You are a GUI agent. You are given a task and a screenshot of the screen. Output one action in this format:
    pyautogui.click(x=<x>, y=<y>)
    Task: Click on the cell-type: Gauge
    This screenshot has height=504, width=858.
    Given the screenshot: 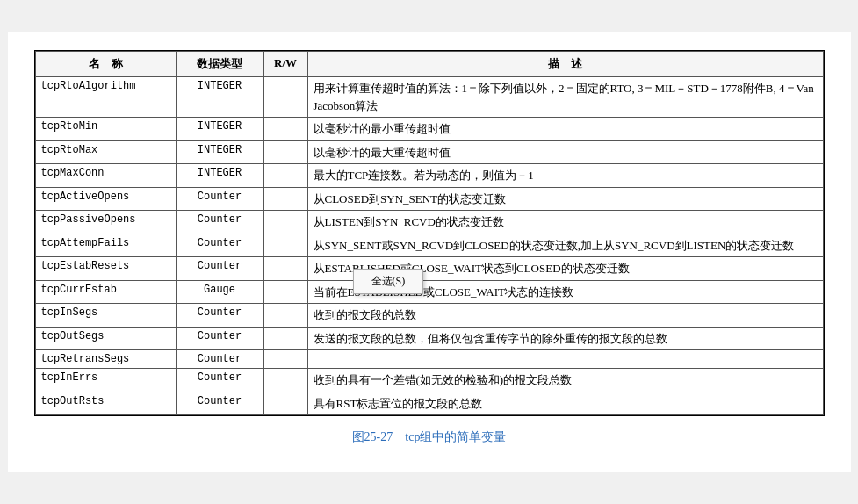 What is the action you would take?
    pyautogui.click(x=220, y=292)
    